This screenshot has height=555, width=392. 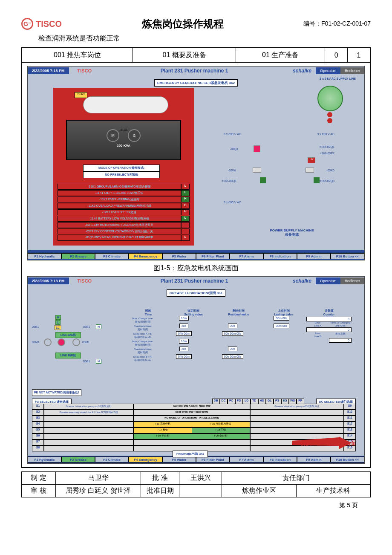 What do you see at coordinates (337, 55) in the screenshot?
I see `cell-rev: 0` at bounding box center [337, 55].